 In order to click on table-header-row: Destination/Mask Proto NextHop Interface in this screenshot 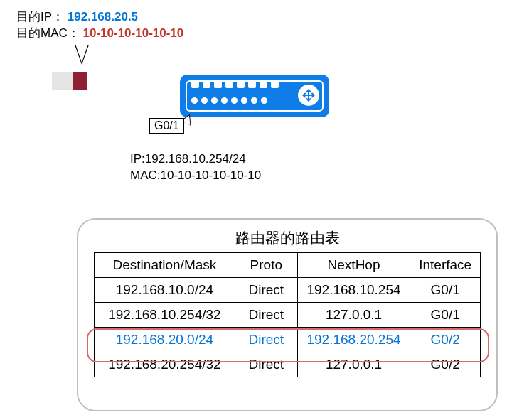, I will do `click(287, 266)`.